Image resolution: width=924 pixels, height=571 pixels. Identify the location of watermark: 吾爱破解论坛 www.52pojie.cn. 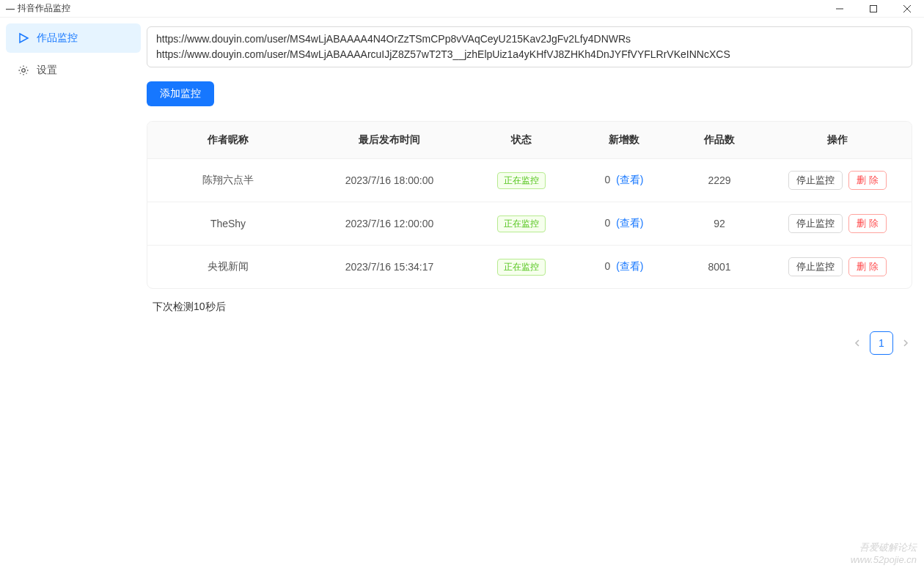
(884, 554).